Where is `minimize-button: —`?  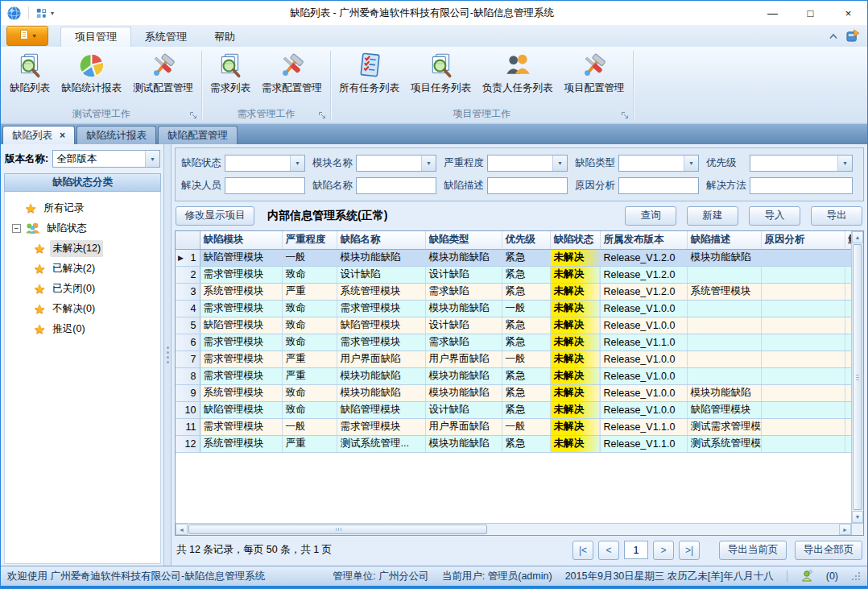 minimize-button: — is located at coordinates (773, 13).